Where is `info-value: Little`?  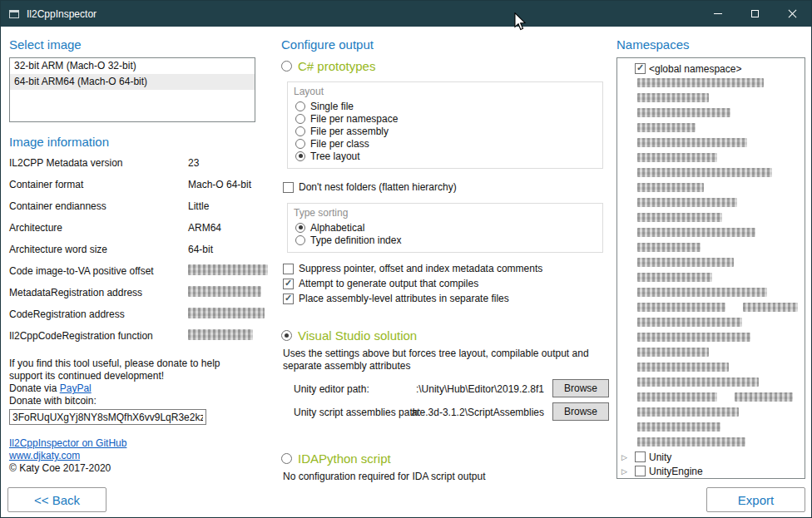
info-value: Little is located at coordinates (198, 206).